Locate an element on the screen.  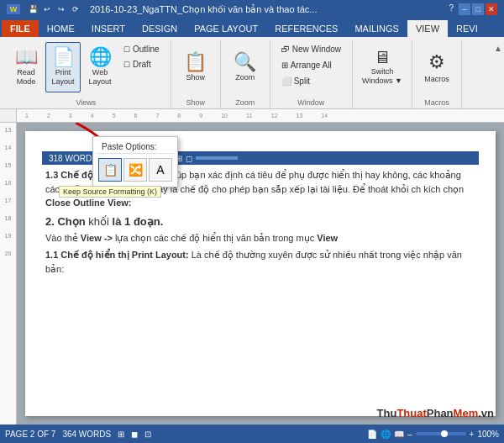
read-mode-btn: 📖 ReadMode is located at coordinates (26, 67).